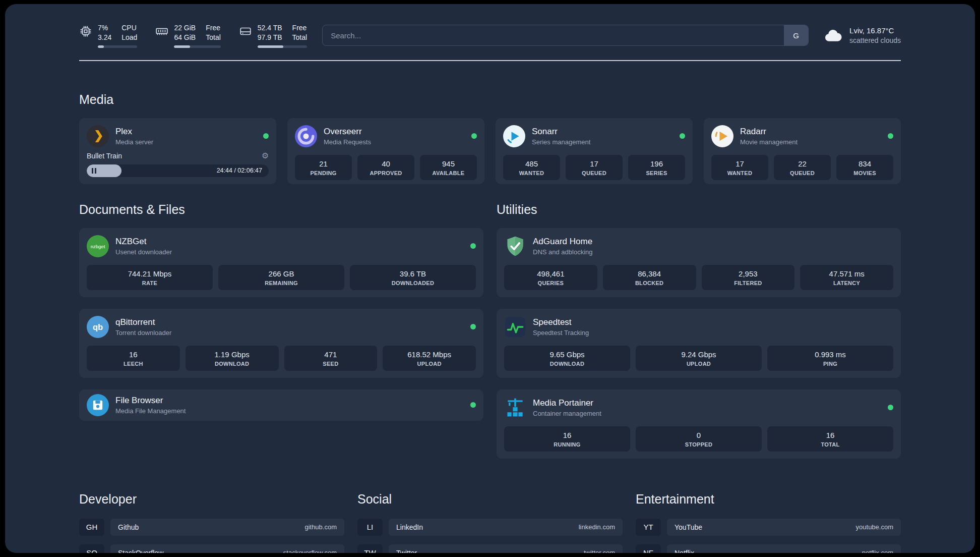  What do you see at coordinates (514, 136) in the screenshot?
I see `sonarr-icon` at bounding box center [514, 136].